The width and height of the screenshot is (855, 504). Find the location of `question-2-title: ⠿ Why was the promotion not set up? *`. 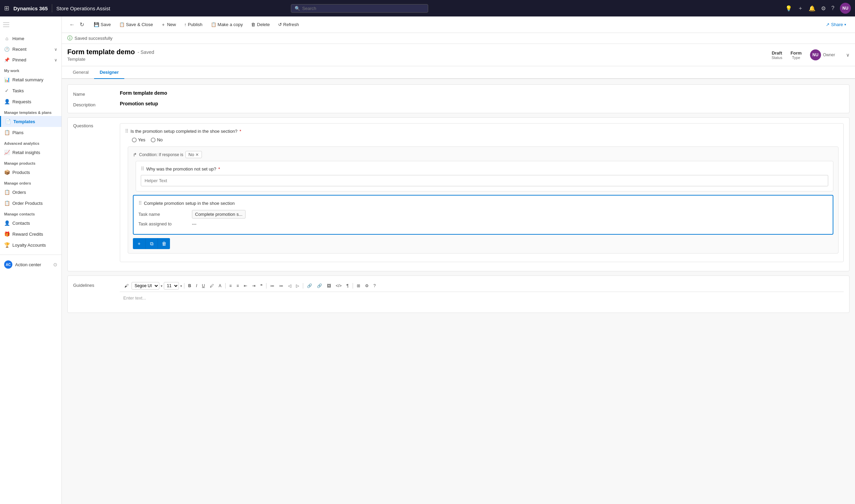

question-2-title: ⠿ Why was the promotion not set up? * is located at coordinates (484, 169).